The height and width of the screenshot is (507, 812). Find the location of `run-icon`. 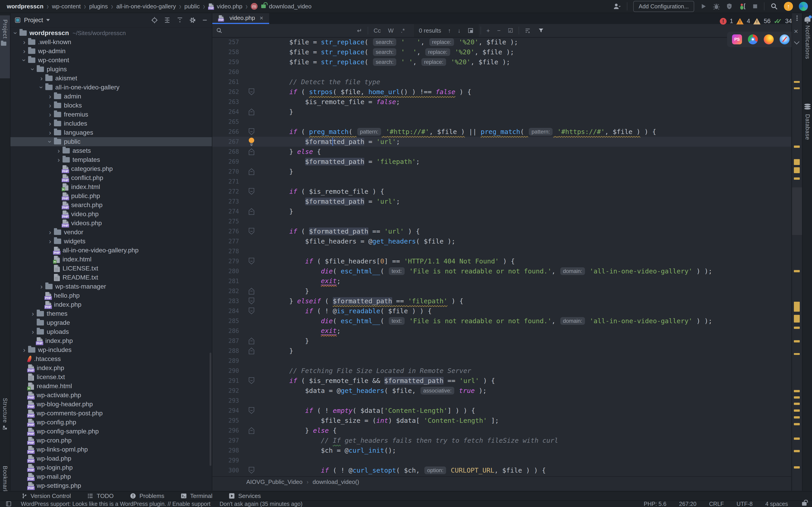

run-icon is located at coordinates (703, 6).